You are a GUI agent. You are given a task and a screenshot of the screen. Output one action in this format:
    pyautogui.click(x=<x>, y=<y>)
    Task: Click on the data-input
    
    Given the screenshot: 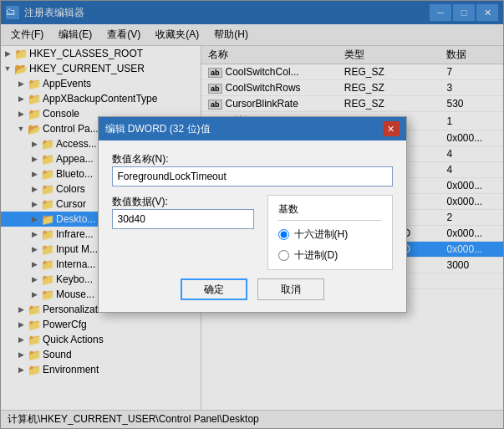 What is the action you would take?
    pyautogui.click(x=183, y=219)
    